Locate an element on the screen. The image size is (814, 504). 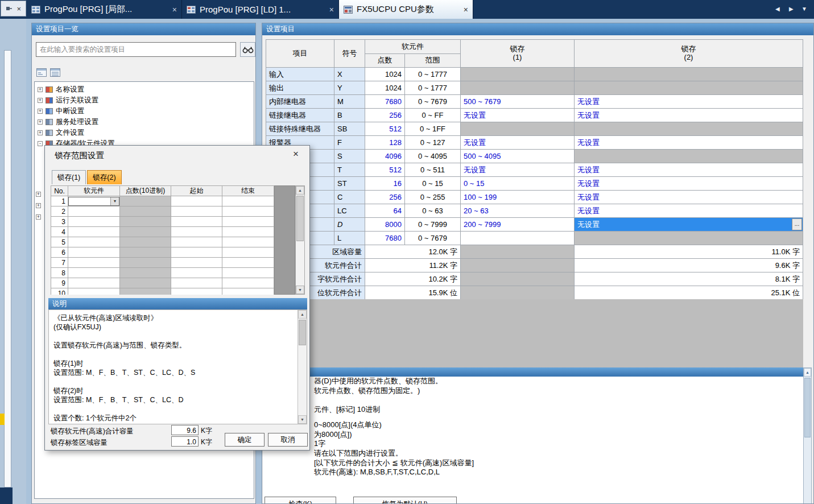
grid-scrollbar: ▲ ▼ is located at coordinates (300, 240).